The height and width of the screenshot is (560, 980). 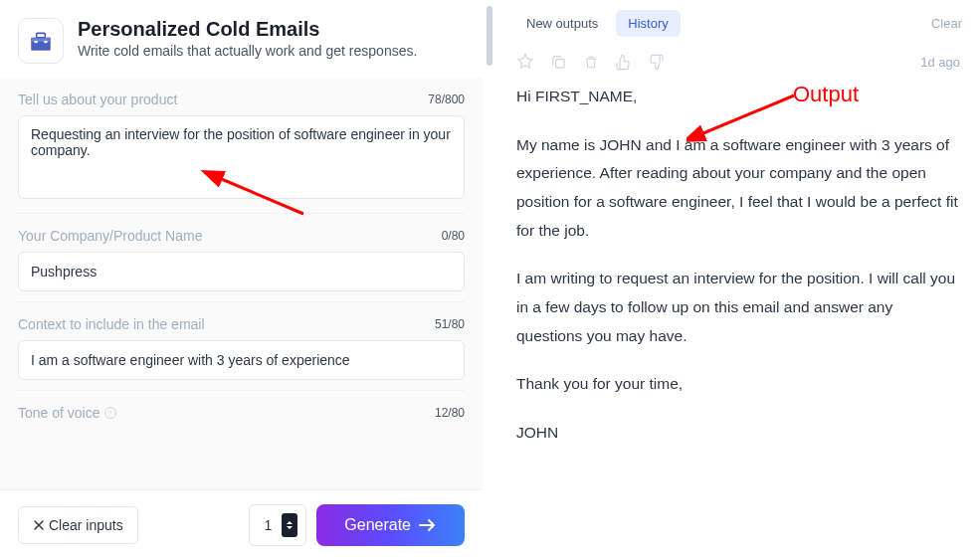 I want to click on output-p2: I am writing to request an interview for…, so click(x=738, y=307).